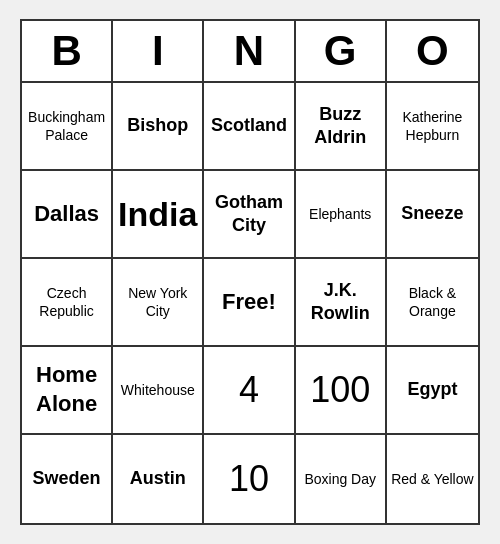 This screenshot has height=544, width=500. Describe the element at coordinates (250, 215) in the screenshot. I see `bingo-cell-7: Gotham City` at that location.